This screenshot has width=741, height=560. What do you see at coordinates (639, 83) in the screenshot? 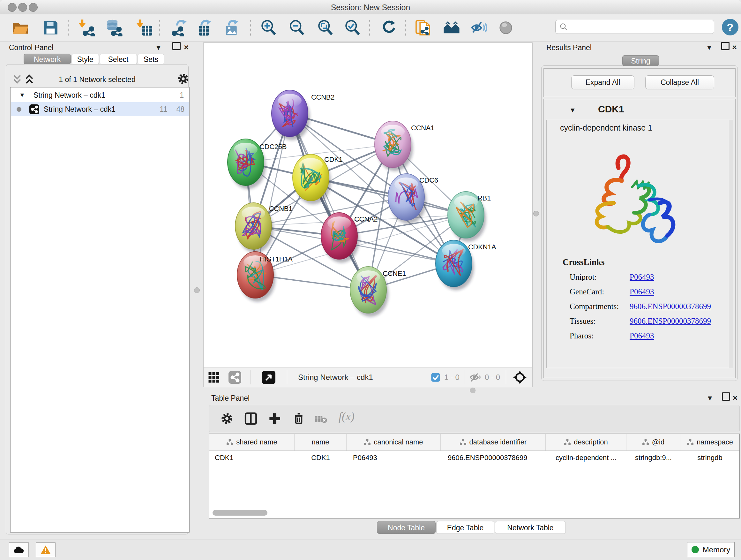
I see `results-button-box: Expand All Collapse All` at bounding box center [639, 83].